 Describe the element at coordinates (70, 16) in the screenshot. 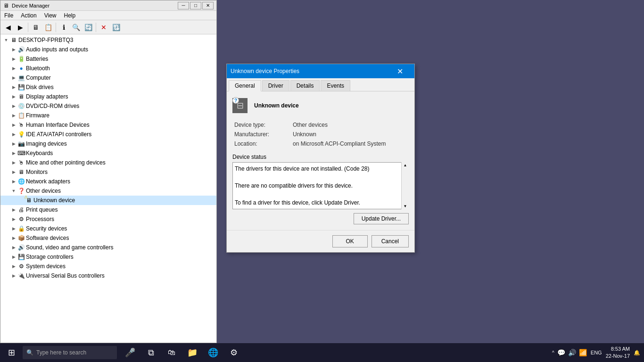

I see `menu-help: Help` at that location.